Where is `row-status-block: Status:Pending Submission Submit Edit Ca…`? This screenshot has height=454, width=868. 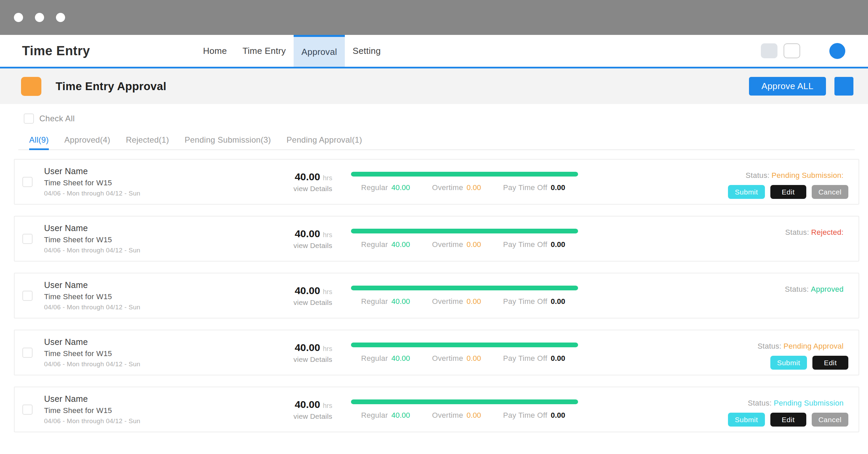 row-status-block: Status:Pending Submission Submit Edit Ca… is located at coordinates (713, 409).